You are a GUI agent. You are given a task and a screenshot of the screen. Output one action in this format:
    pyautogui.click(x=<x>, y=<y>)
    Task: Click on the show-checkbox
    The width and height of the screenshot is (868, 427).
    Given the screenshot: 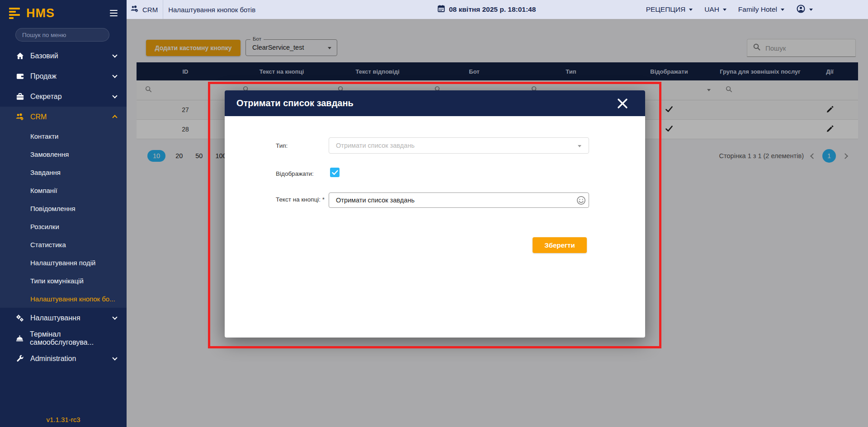 What is the action you would take?
    pyautogui.click(x=335, y=173)
    